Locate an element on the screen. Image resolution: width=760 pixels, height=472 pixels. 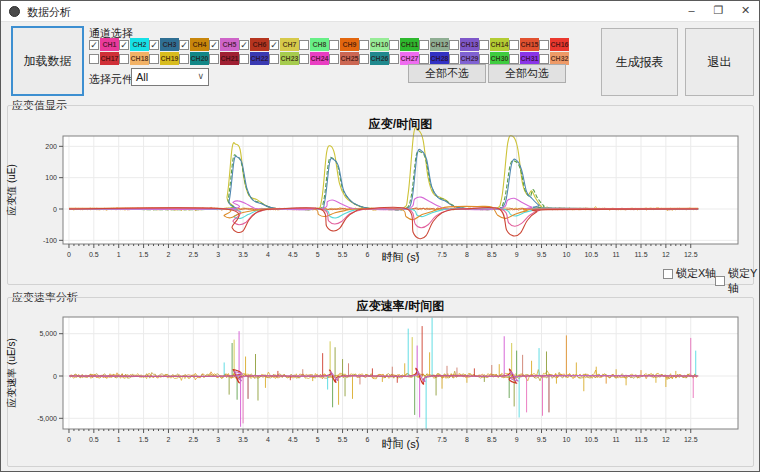
channel-chip-CH10: CH10 is located at coordinates (374, 44).